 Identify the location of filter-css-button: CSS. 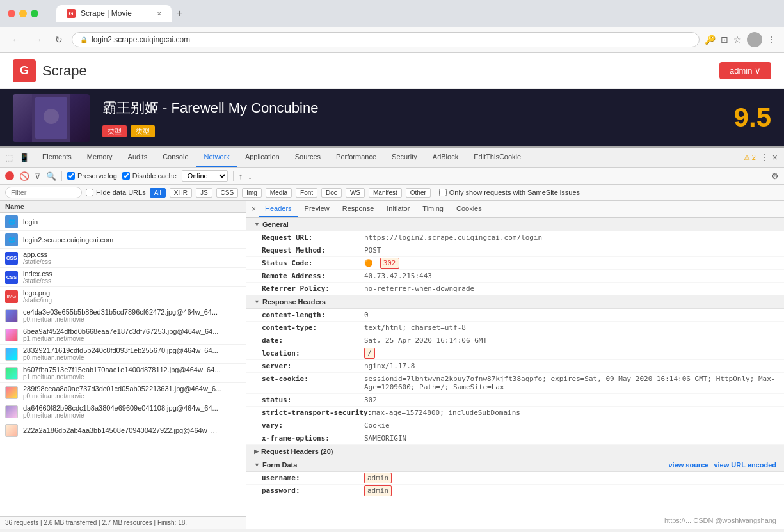
(228, 193).